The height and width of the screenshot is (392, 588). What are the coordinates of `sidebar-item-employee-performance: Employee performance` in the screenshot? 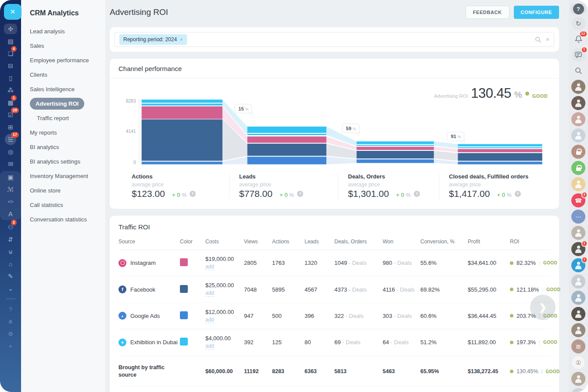 It's located at (63, 61).